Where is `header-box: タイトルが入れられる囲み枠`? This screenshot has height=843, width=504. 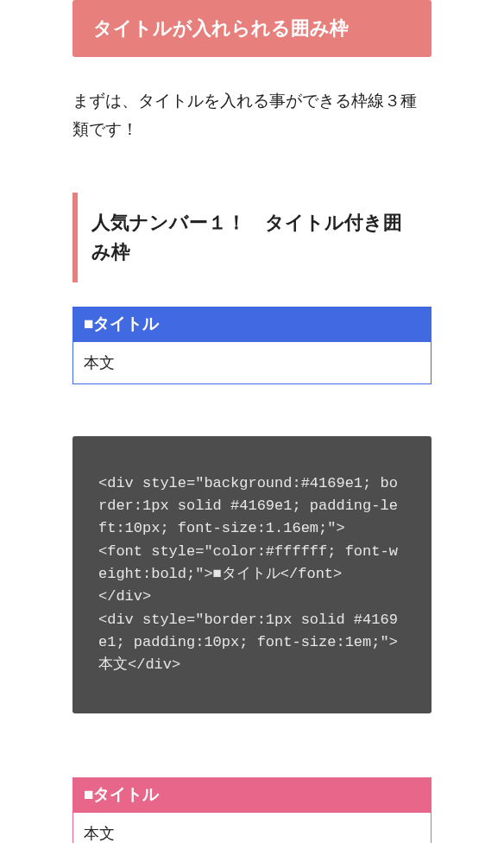 header-box: タイトルが入れられる囲み枠 is located at coordinates (252, 29).